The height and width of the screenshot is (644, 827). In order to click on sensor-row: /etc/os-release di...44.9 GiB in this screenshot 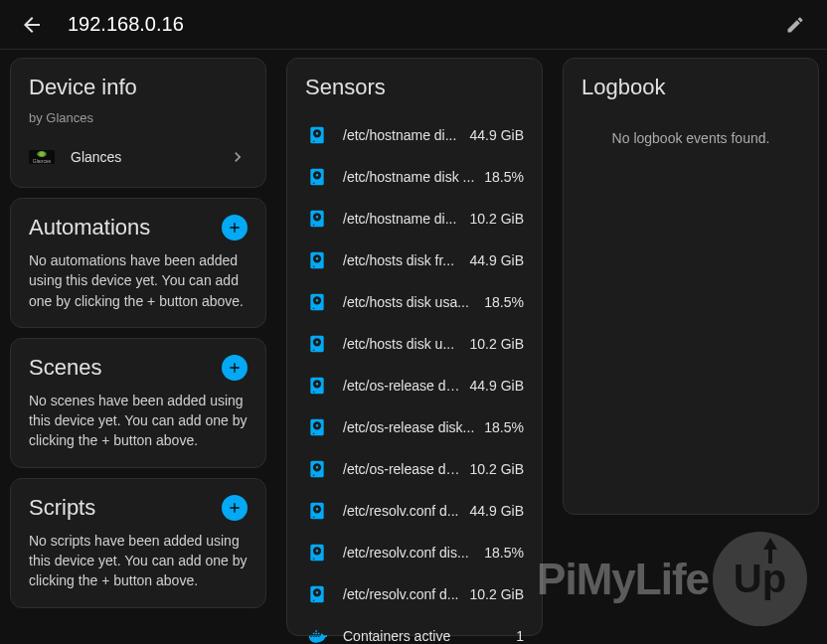, I will do `click(414, 386)`.